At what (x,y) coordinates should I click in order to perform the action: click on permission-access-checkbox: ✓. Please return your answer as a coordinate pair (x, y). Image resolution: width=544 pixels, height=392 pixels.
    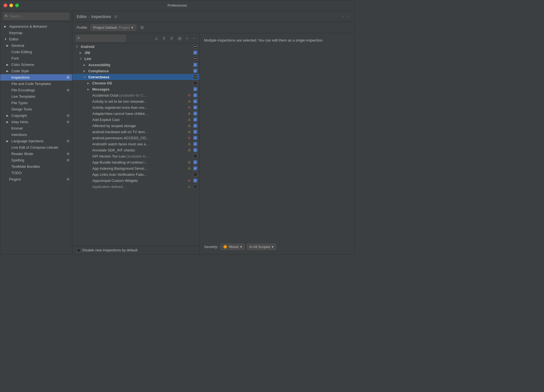
    Looking at the image, I should click on (195, 138).